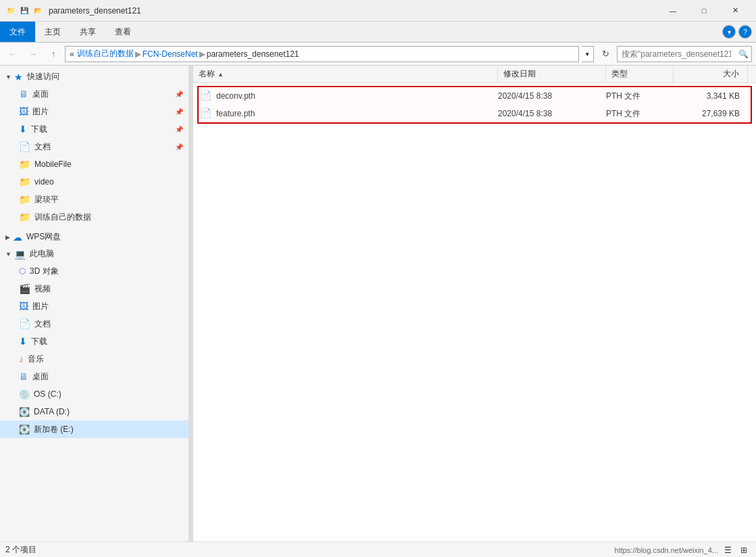 This screenshot has width=756, height=557. I want to click on list-item: 📄 feature.pth 2020/4/15 8:38 PTH 文件 27,6…, so click(474, 114).